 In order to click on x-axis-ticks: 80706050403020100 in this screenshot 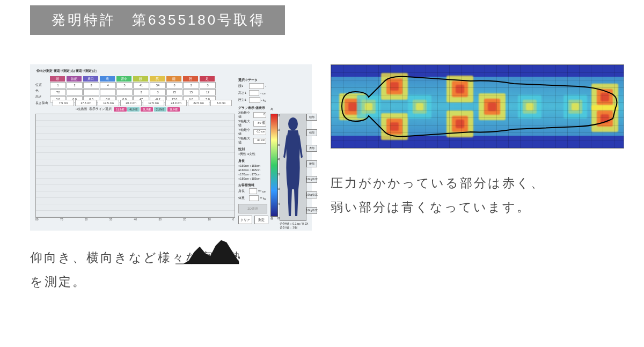, I will do `click(135, 219)`.